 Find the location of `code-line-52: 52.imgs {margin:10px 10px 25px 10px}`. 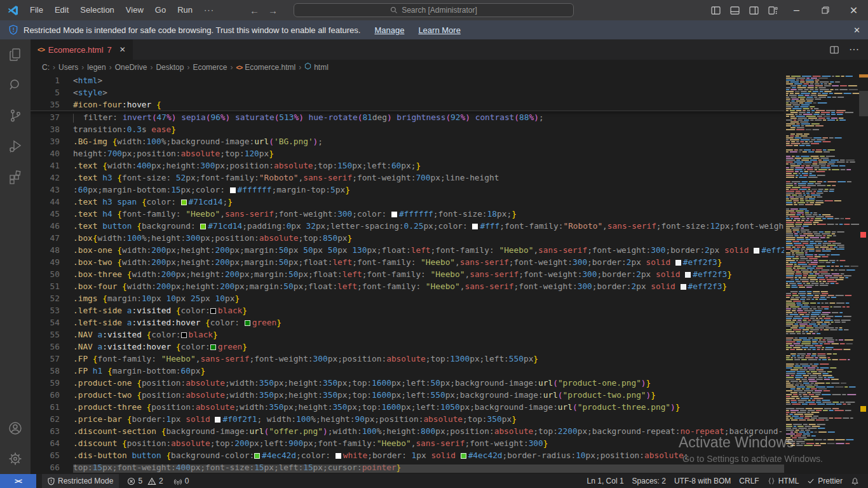

code-line-52: 52.imgs {margin:10px 10px 25px 10px} is located at coordinates (407, 299).